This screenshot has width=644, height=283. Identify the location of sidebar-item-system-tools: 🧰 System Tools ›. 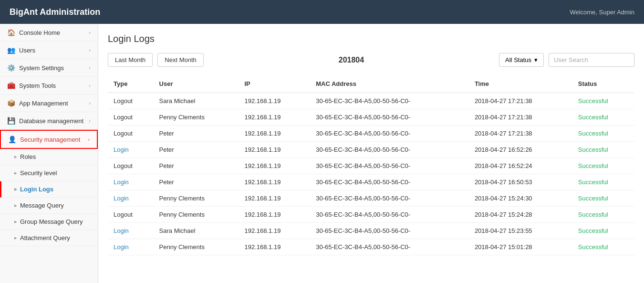
(49, 86).